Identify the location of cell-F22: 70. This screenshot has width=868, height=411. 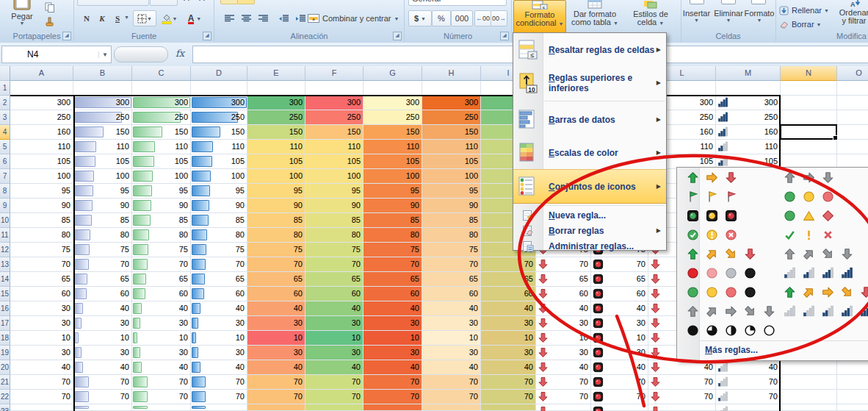
(335, 397).